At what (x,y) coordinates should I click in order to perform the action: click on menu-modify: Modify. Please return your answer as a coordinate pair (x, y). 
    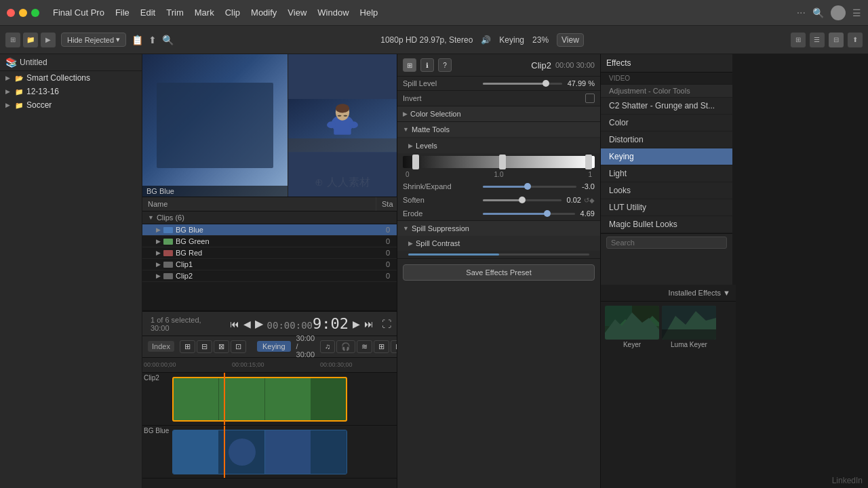
    Looking at the image, I should click on (264, 12).